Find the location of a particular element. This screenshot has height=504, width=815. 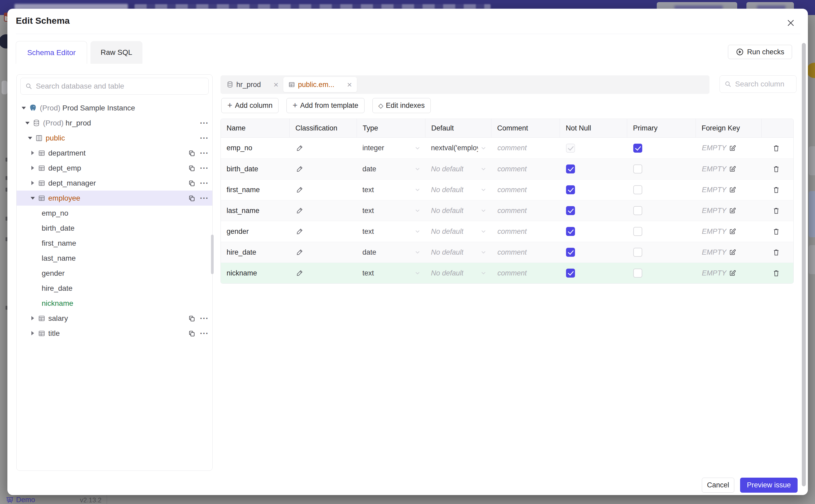

type-select: integer is located at coordinates (391, 148).